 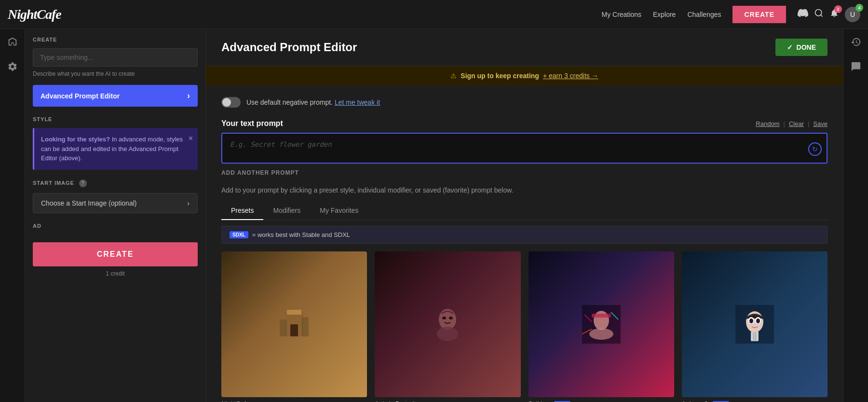 What do you see at coordinates (806, 47) in the screenshot?
I see `done-label: DONE` at bounding box center [806, 47].